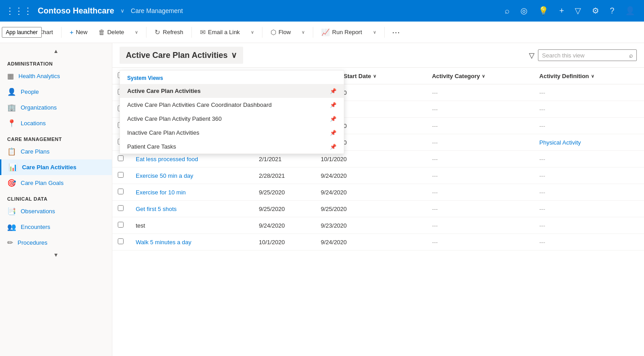 The height and width of the screenshot is (356, 644). What do you see at coordinates (375, 32) in the screenshot?
I see `run-report-chevron-button: ∨` at bounding box center [375, 32].